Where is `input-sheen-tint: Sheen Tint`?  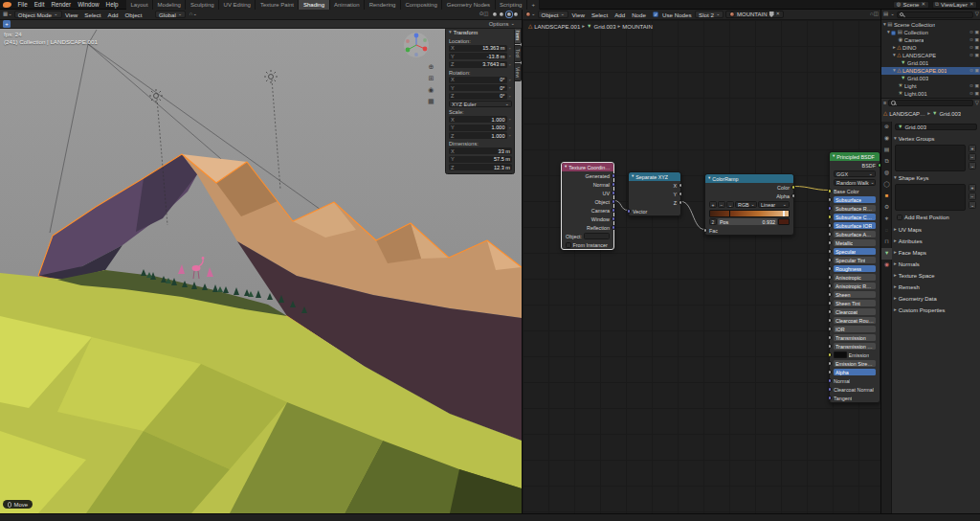 input-sheen-tint: Sheen Tint is located at coordinates (855, 303).